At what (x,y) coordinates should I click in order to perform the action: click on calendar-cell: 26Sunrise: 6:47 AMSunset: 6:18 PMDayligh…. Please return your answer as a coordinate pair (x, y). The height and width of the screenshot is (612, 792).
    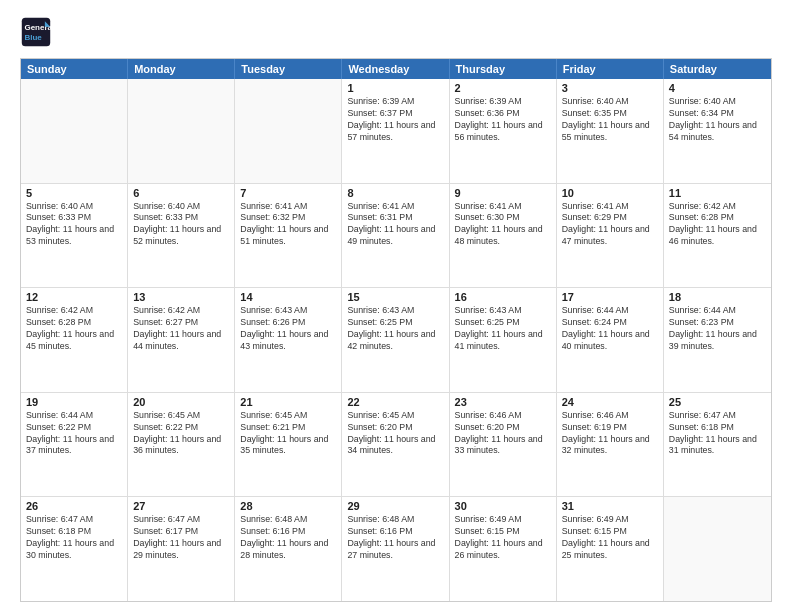
    Looking at the image, I should click on (74, 549).